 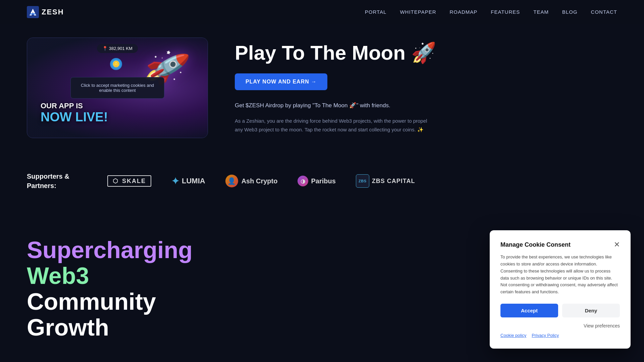 I want to click on cookie-consent-overlay: Manage Cookie Consent ✕ To provide the b…, so click(x=560, y=290).